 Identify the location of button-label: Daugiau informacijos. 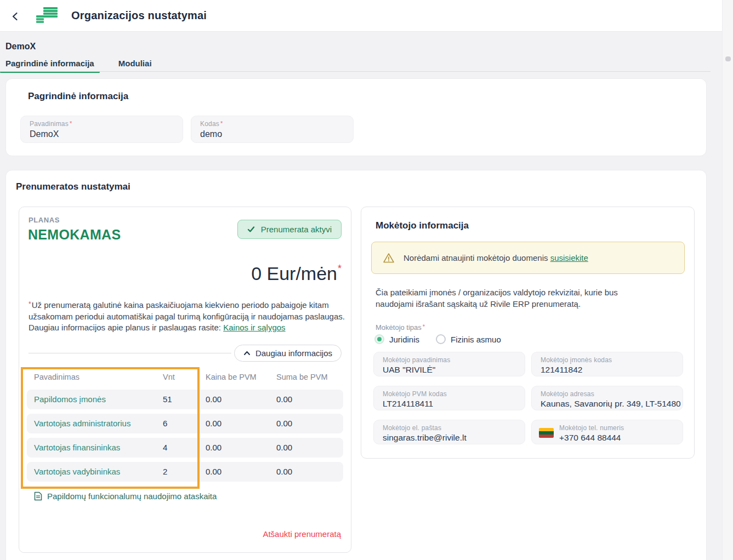
(294, 353).